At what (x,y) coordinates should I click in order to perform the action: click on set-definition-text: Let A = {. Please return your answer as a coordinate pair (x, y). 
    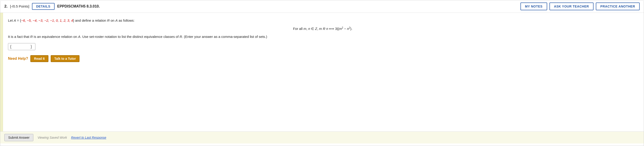
    Looking at the image, I should click on (14, 20).